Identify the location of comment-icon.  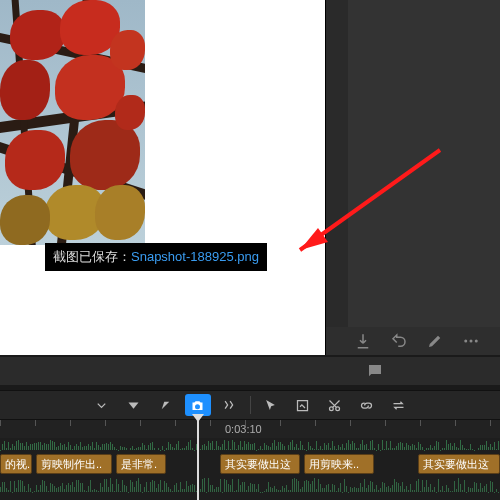
(375, 371).